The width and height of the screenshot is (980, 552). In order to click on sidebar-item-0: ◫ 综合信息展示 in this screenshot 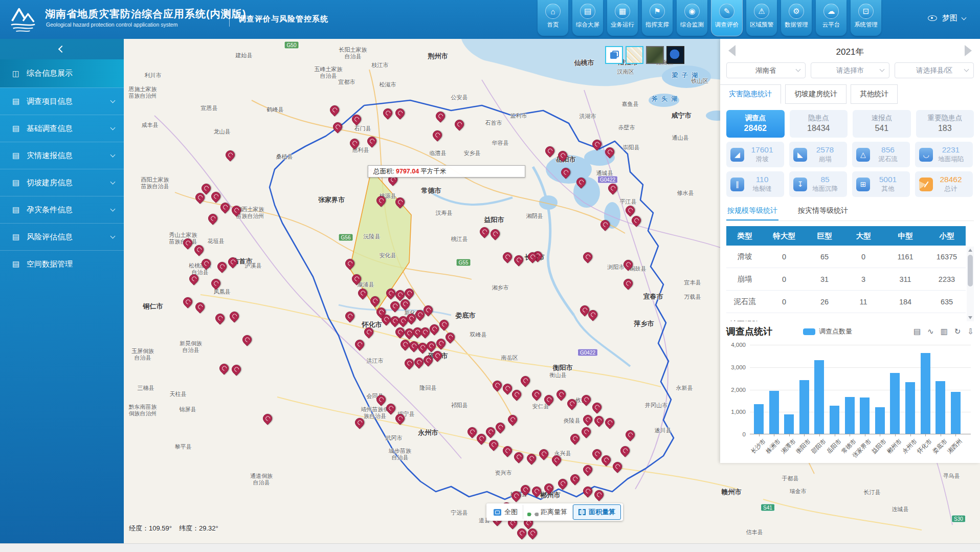, I will do `click(62, 74)`.